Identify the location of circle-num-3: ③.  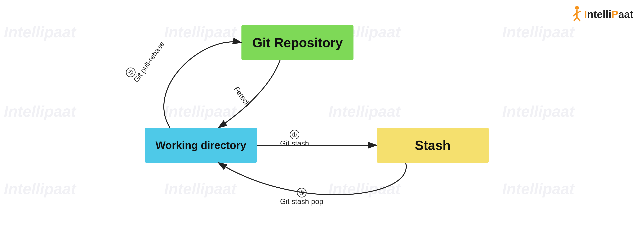
(302, 193).